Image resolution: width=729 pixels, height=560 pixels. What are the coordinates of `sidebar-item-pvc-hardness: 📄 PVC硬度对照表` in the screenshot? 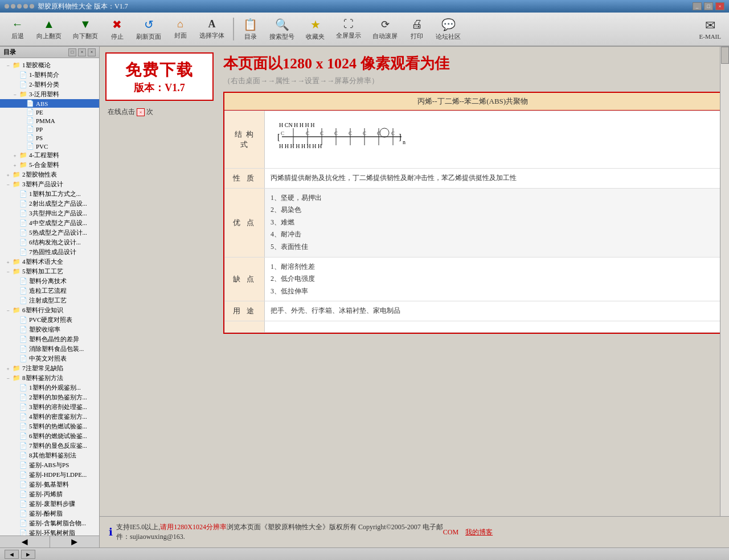 It's located at (50, 320).